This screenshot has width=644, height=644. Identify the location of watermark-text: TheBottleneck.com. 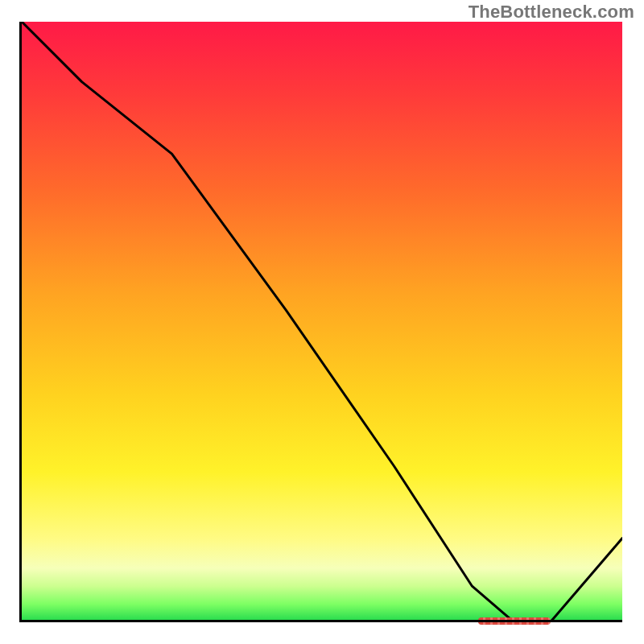
(551, 12).